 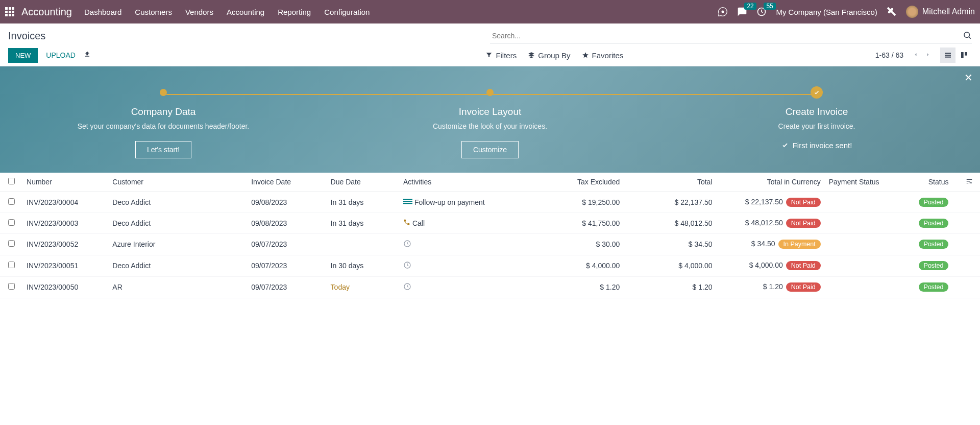 What do you see at coordinates (47, 12) in the screenshot?
I see `app-brand: Accounting` at bounding box center [47, 12].